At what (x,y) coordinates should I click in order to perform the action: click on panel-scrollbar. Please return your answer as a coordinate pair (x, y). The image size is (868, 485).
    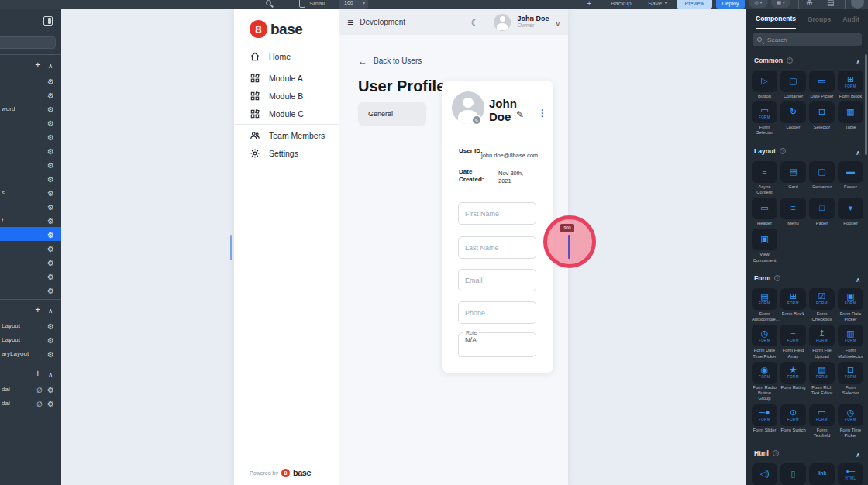
    Looking at the image, I should click on (866, 105).